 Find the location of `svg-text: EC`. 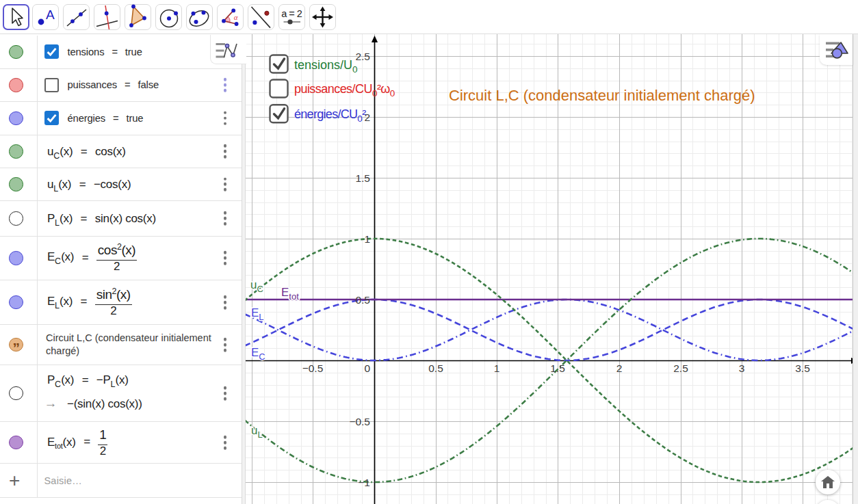

svg-text: EC is located at coordinates (259, 354).